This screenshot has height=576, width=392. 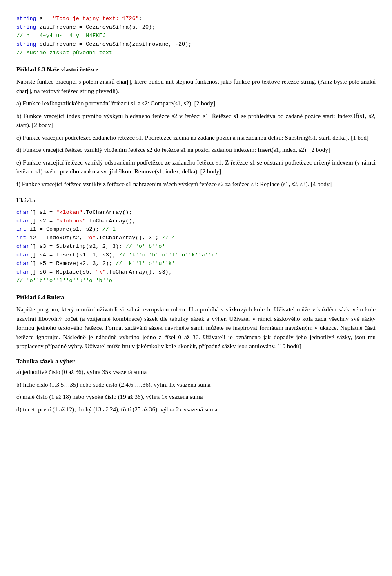 What do you see at coordinates (196, 36) in the screenshot?
I see `ukazka1-section: string s = "Toto je tajny text: 1726"; s…` at bounding box center [196, 36].